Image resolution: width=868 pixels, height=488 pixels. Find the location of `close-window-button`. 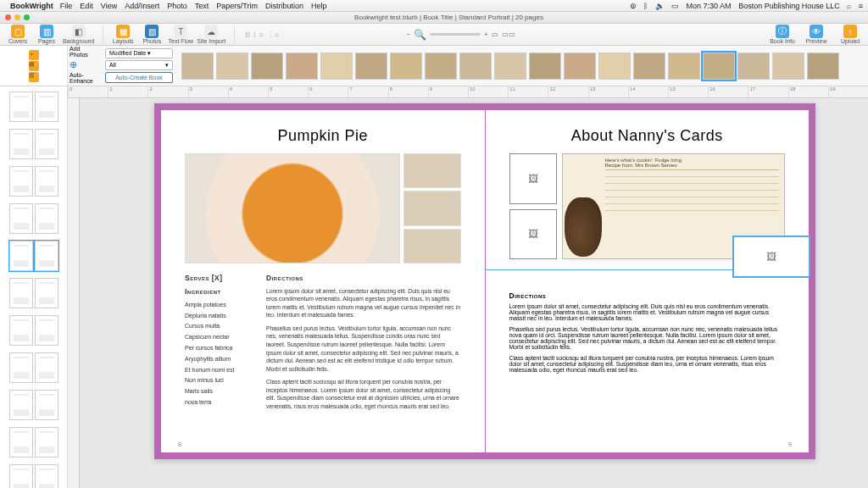

close-window-button is located at coordinates (8, 17).